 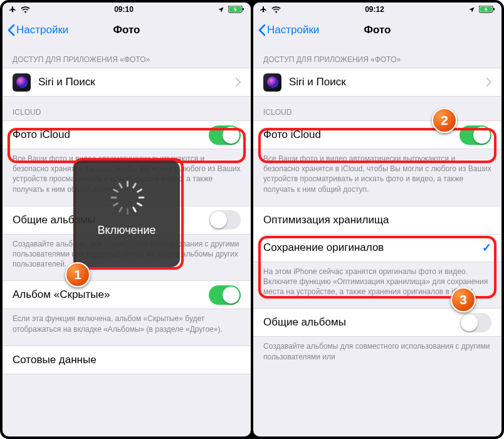 What do you see at coordinates (78, 275) in the screenshot?
I see `badge-1: 1` at bounding box center [78, 275].